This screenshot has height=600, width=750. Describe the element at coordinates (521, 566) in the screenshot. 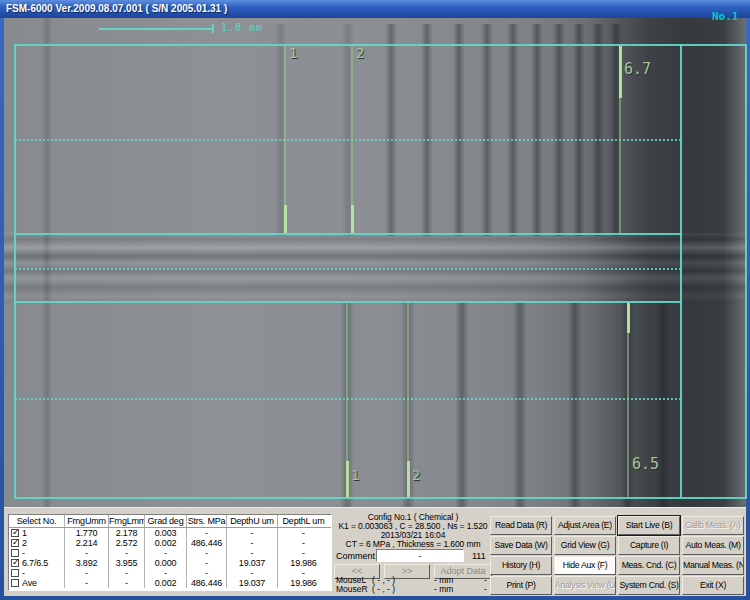

I see `history-button: History (H)` at that location.